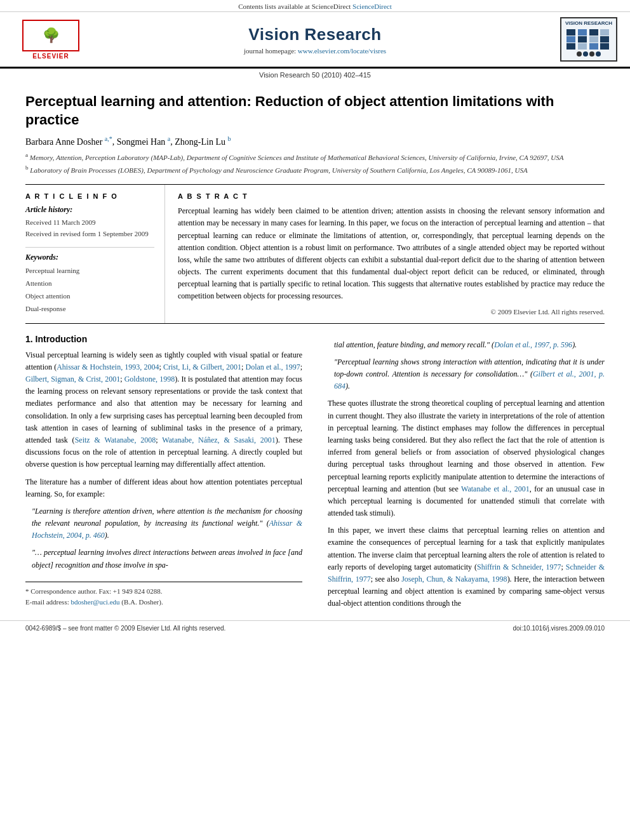 This screenshot has height=840, width=630. What do you see at coordinates (164, 488) in the screenshot?
I see `body-para-2: The literature has a number of different…` at bounding box center [164, 488].